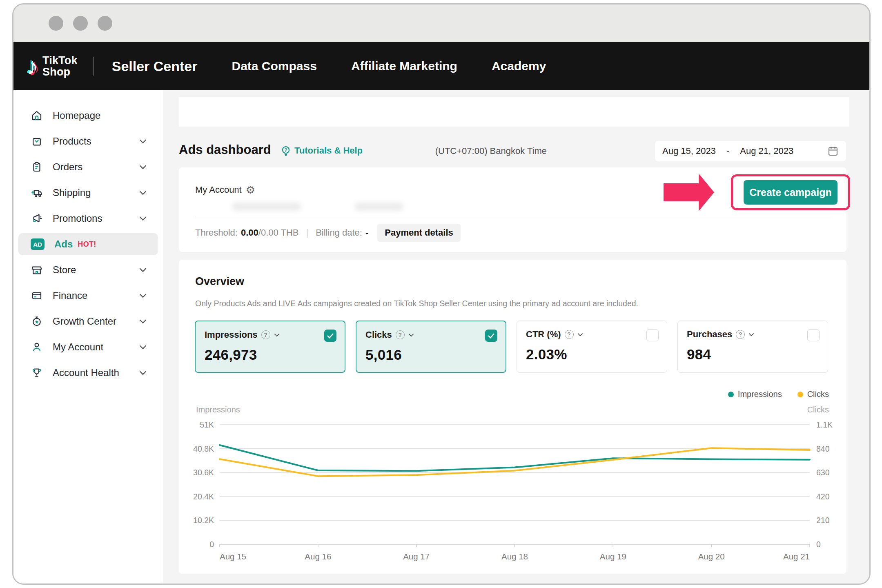  Describe the element at coordinates (431, 347) in the screenshot. I see `metric-card-clicks: Clicks? 5,016` at that location.